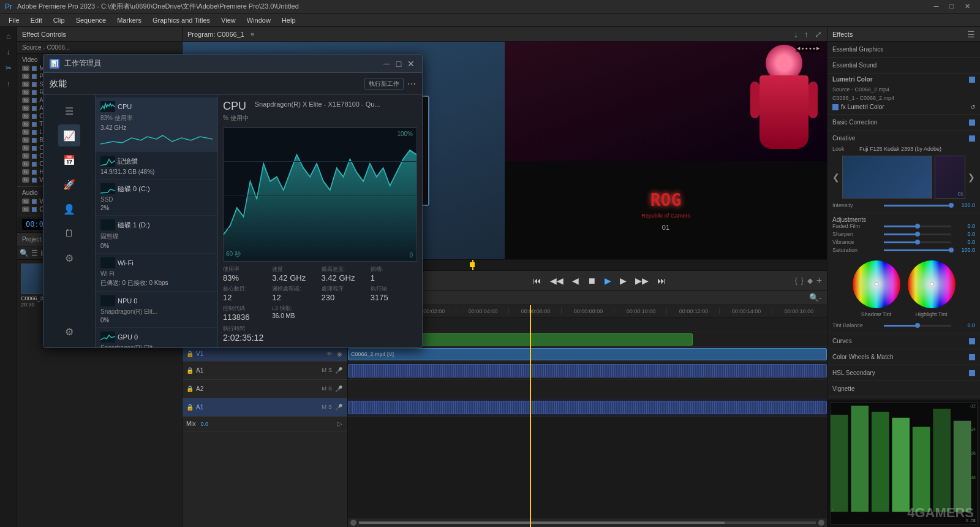  What do you see at coordinates (835, 107) in the screenshot?
I see `lumetri-fx-check` at bounding box center [835, 107].